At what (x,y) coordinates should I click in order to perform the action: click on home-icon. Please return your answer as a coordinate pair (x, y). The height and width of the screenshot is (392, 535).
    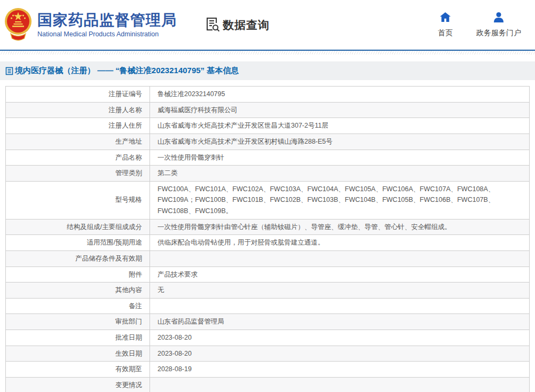
    Looking at the image, I should click on (445, 18).